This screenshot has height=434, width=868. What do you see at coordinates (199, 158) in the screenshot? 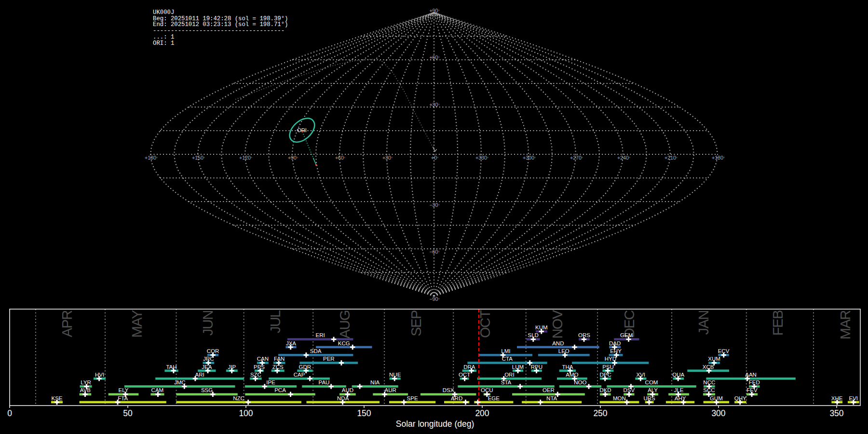
I see `svg-text: +150°` at bounding box center [199, 158].